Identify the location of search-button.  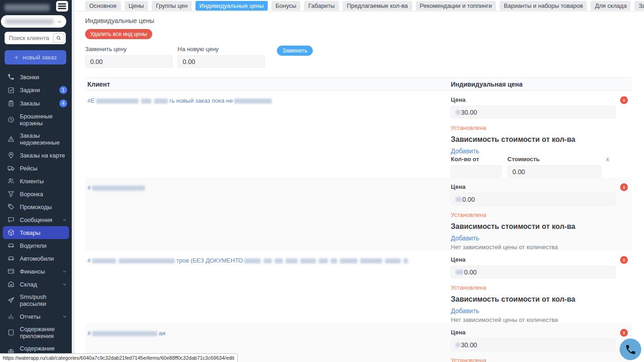
(59, 38).